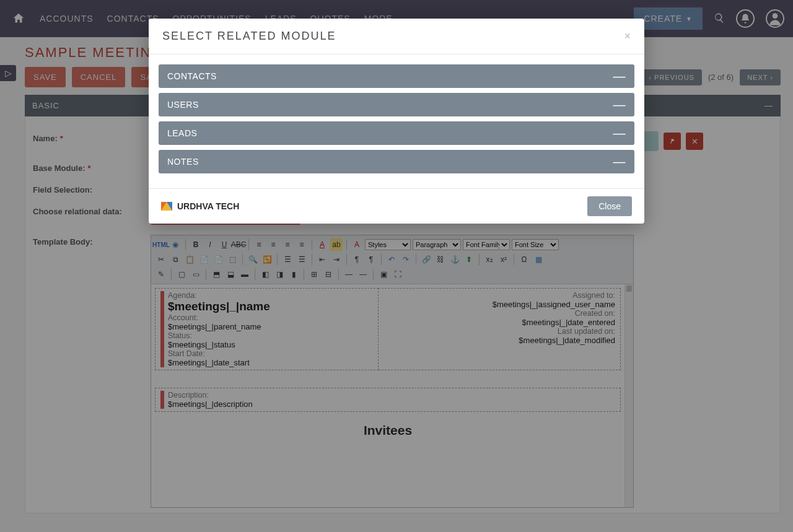 Image resolution: width=793 pixels, height=532 pixels. I want to click on module-row-notes: NOTES—, so click(396, 162).